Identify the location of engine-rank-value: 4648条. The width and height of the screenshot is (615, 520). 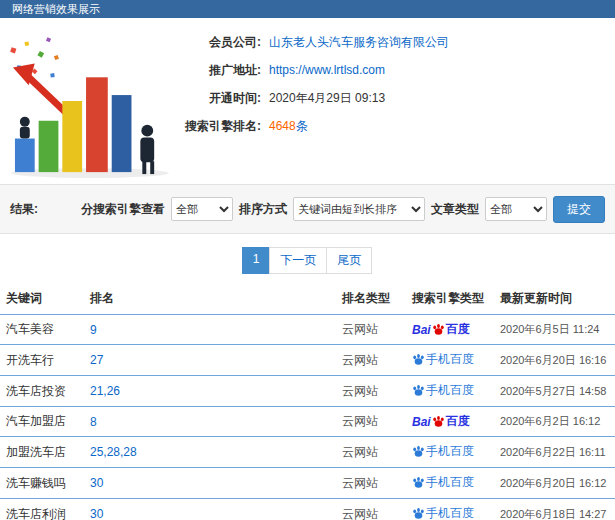
(288, 126).